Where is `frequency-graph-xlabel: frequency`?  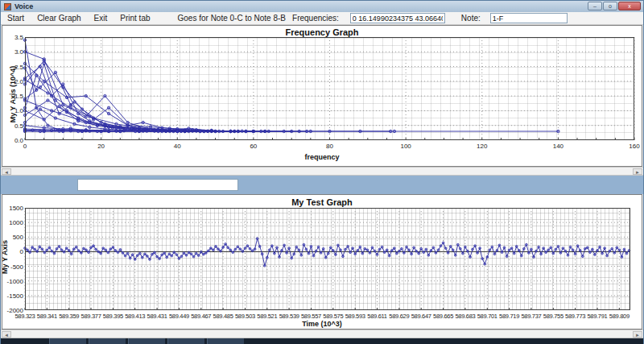
frequency-graph-xlabel: frequency is located at coordinates (322, 157).